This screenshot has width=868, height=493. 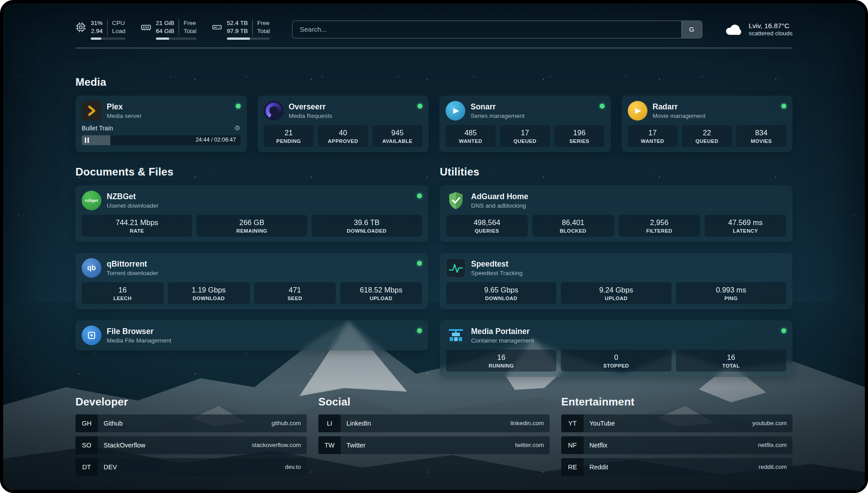 I want to click on cpu-usage-label: CPU, so click(x=119, y=23).